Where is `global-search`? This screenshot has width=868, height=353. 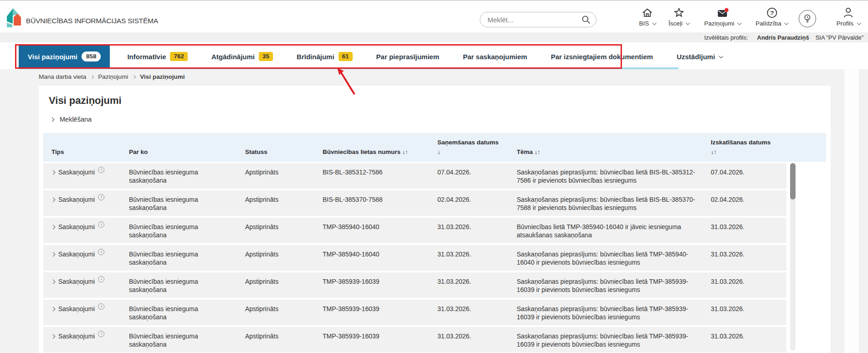
global-search is located at coordinates (538, 20).